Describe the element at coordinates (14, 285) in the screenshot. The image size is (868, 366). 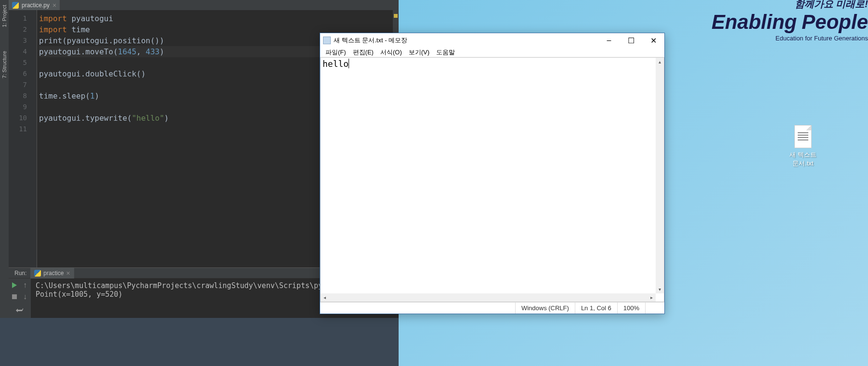
I see `run-button` at that location.